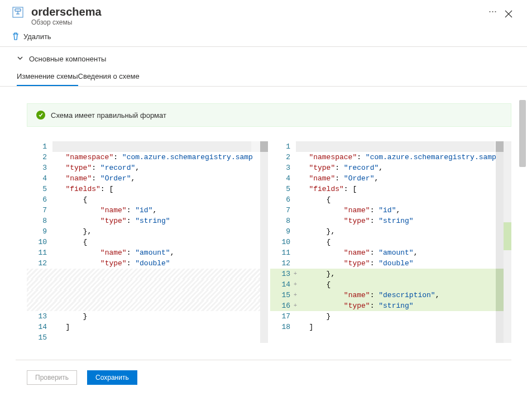  Describe the element at coordinates (509, 15) in the screenshot. I see `close-button` at that location.